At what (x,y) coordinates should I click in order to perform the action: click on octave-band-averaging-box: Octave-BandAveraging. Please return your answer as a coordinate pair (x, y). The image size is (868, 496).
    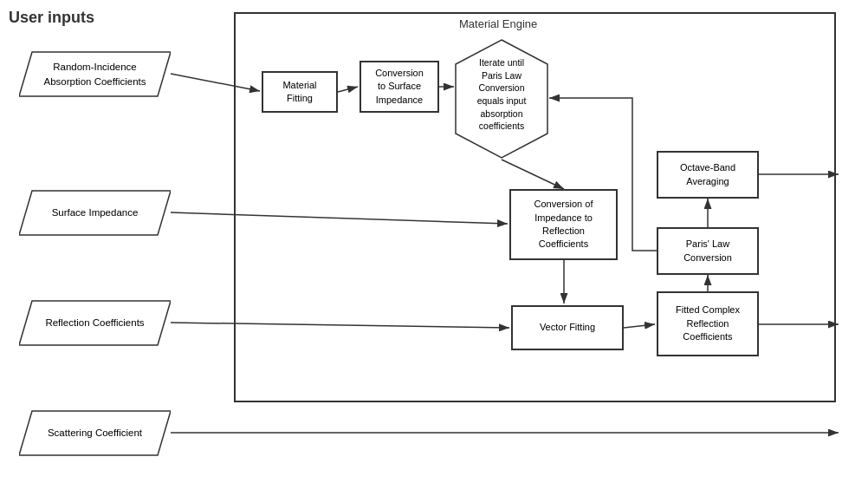
    Looking at the image, I should click on (708, 175).